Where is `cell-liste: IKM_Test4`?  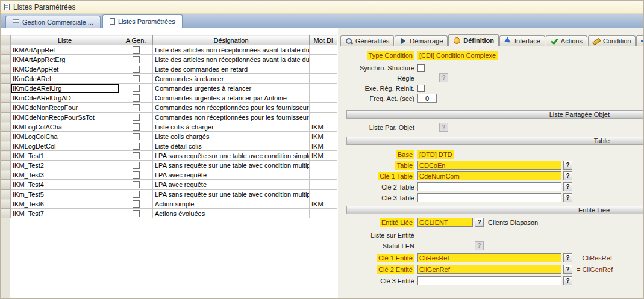
cell-liste: IKM_Test4 is located at coordinates (65, 185).